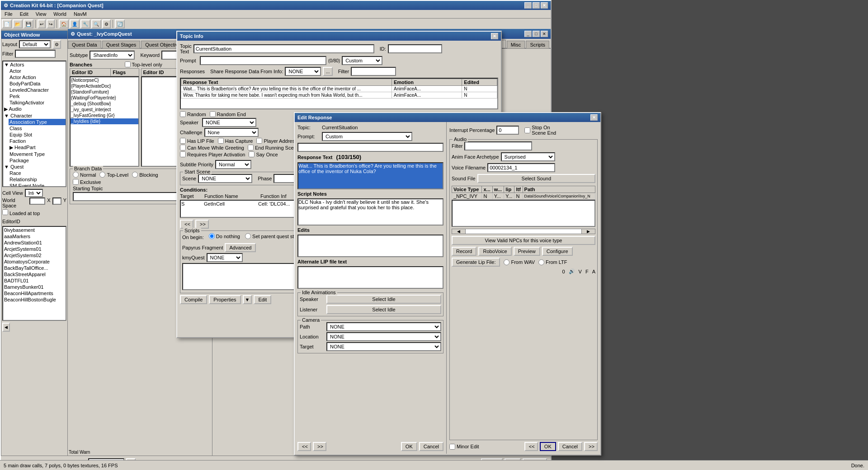 Image resolution: width=868 pixels, height=470 pixels. What do you see at coordinates (384, 310) in the screenshot?
I see `listener-idle-btn: Select Idle` at bounding box center [384, 310].